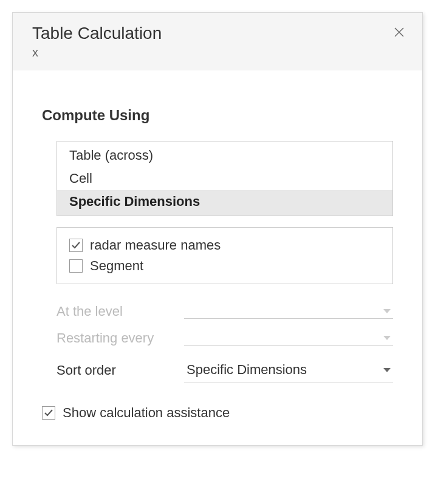 The width and height of the screenshot is (435, 504). Describe the element at coordinates (289, 338) in the screenshot. I see `restarting-every-select` at that location.